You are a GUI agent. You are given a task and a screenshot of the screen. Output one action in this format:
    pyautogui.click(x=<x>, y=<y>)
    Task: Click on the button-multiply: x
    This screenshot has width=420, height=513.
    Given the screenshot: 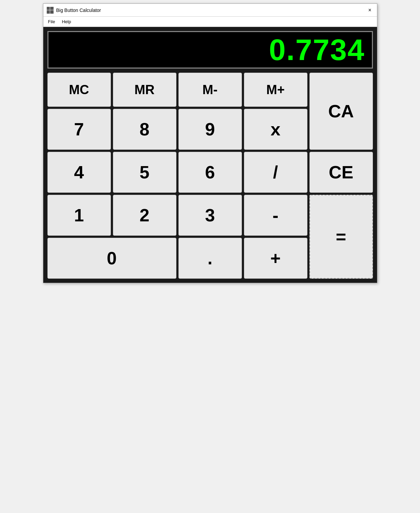 What is the action you would take?
    pyautogui.click(x=276, y=129)
    